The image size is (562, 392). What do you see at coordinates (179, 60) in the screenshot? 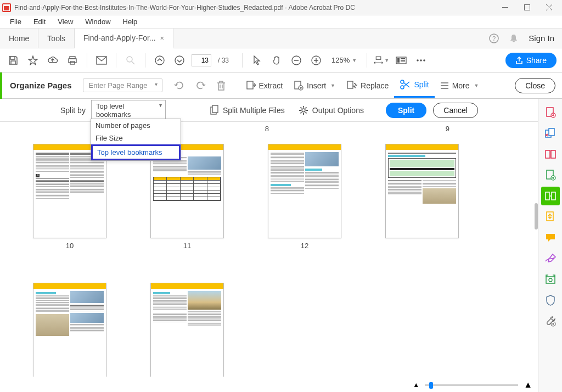
I see `page-down-icon` at bounding box center [179, 60].